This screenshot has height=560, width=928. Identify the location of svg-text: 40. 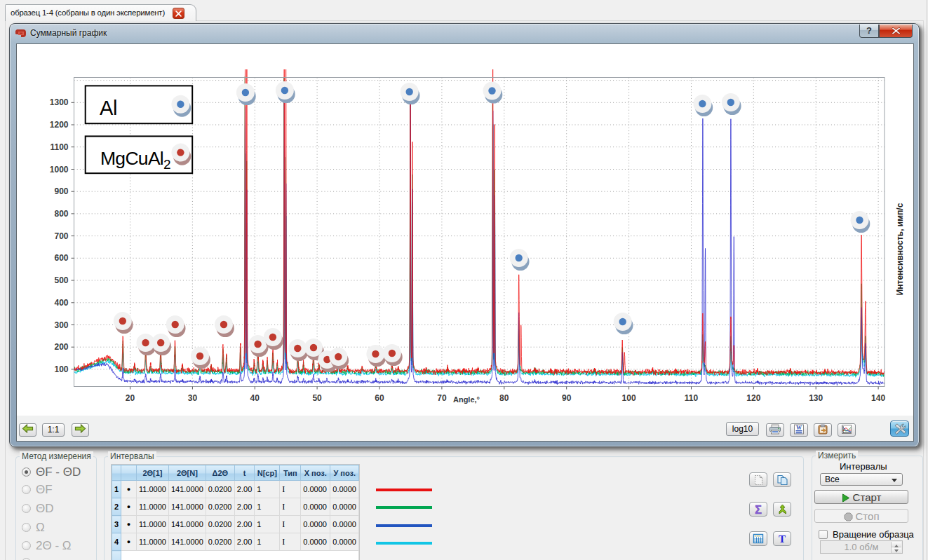
(255, 398).